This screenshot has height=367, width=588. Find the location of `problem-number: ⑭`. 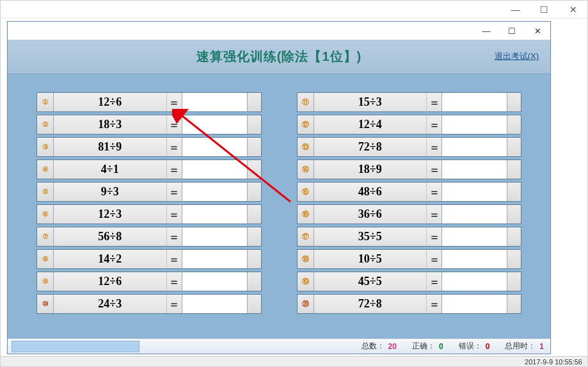

problem-number: ⑭ is located at coordinates (306, 169).